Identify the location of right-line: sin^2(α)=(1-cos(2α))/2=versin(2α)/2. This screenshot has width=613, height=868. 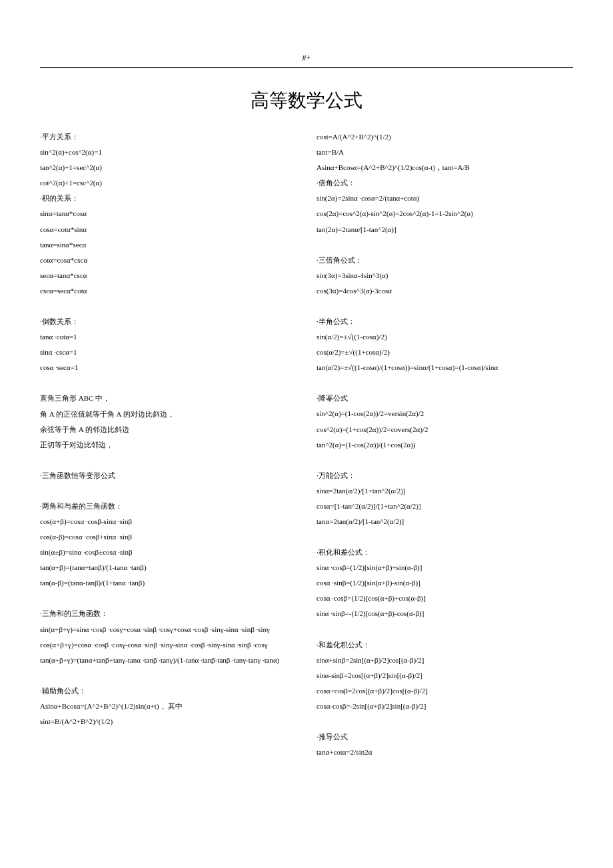
(445, 413).